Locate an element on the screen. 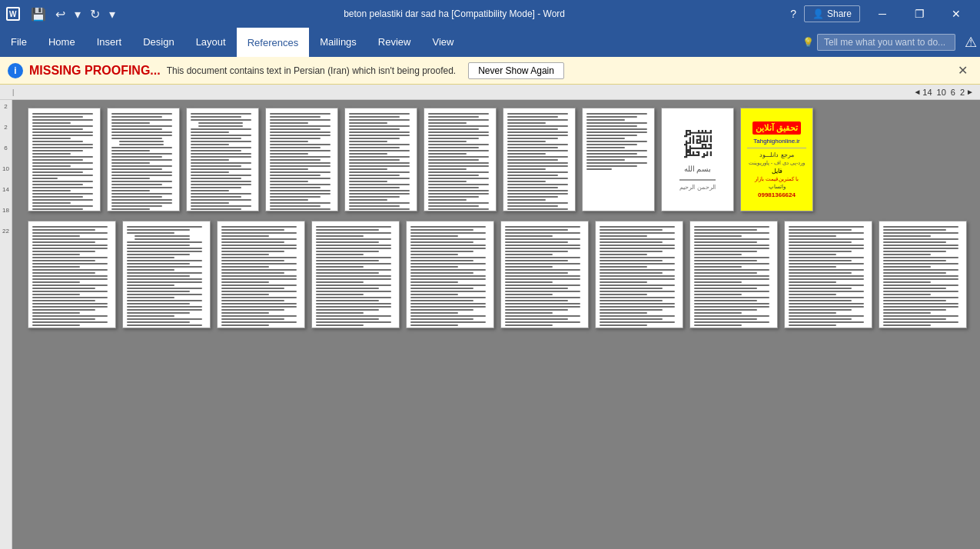 This screenshot has width=980, height=549. notification-close-button: ✕ is located at coordinates (962, 71).